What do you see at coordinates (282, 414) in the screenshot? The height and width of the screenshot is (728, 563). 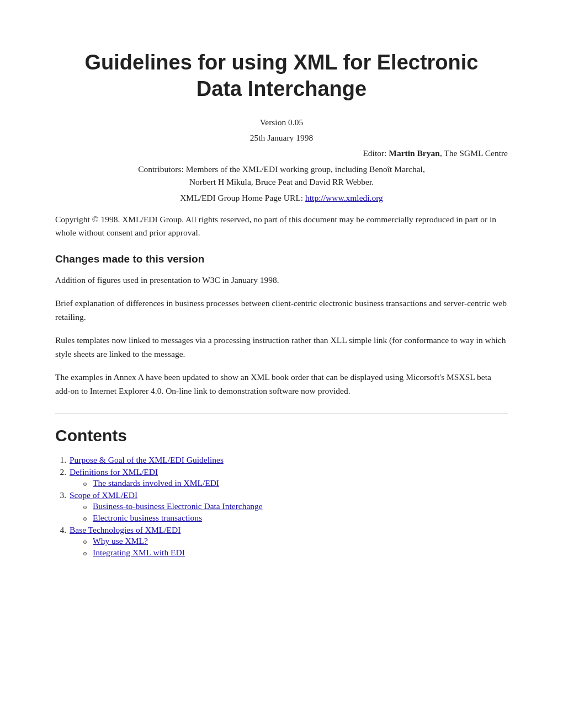 I see `section-divider` at bounding box center [282, 414].